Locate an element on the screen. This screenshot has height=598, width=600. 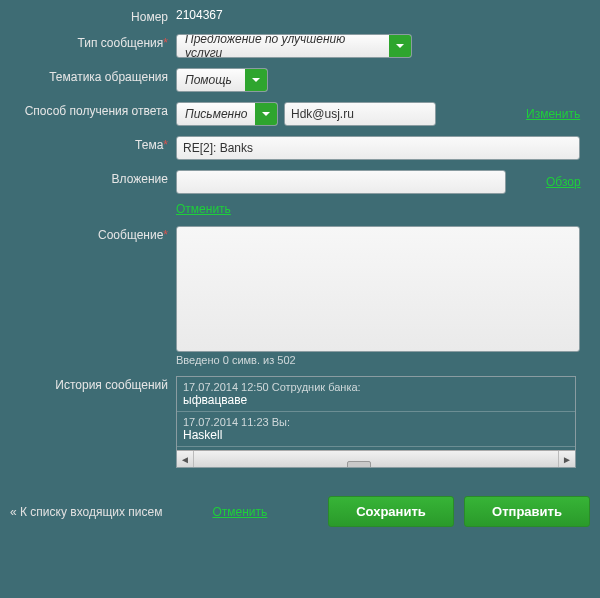
reply-method-selected: Письменно is located at coordinates (216, 114).